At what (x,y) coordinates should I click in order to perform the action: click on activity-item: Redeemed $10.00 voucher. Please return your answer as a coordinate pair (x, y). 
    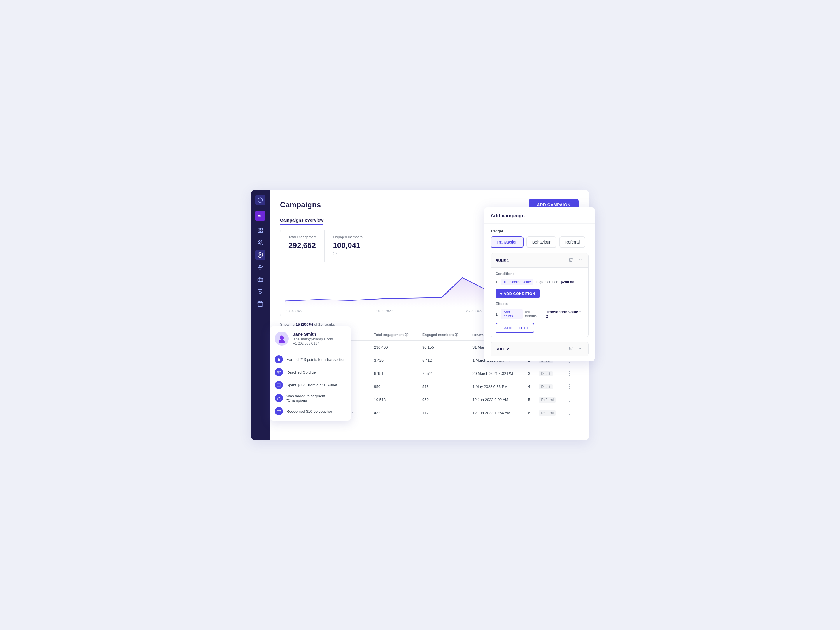
    Looking at the image, I should click on (311, 411).